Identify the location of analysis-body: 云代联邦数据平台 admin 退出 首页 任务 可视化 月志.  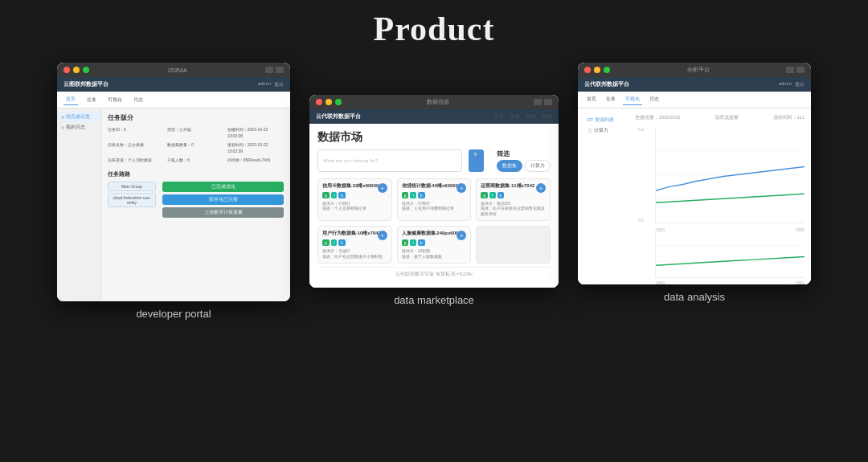
(694, 181).